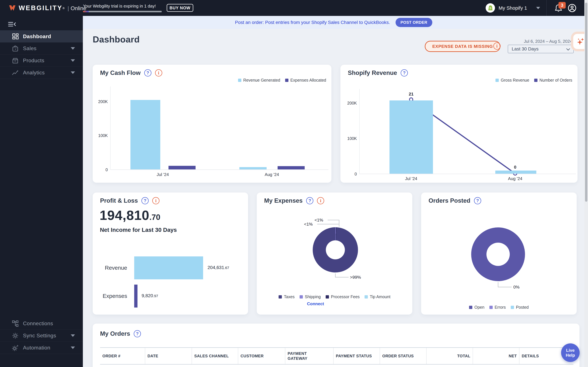 This screenshot has width=588, height=367. Describe the element at coordinates (110, 296) in the screenshot. I see `expenses-label: Expenses` at that location.